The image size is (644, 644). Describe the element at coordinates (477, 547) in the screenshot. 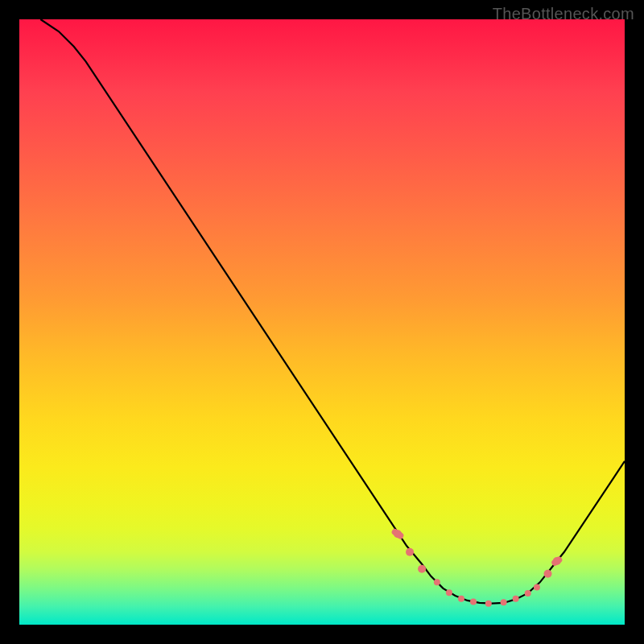

I see `marker-caps-group` at that location.